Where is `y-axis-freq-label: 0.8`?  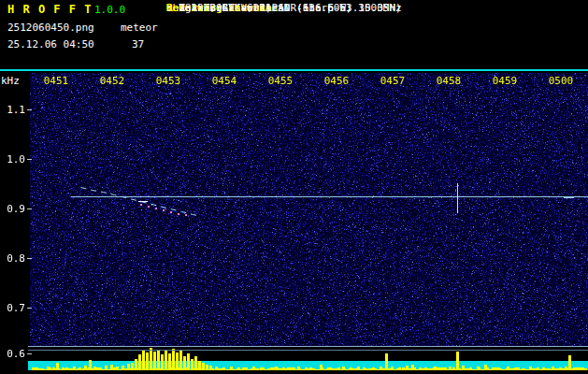 y-axis-freq-label: 0.8 is located at coordinates (13, 258).